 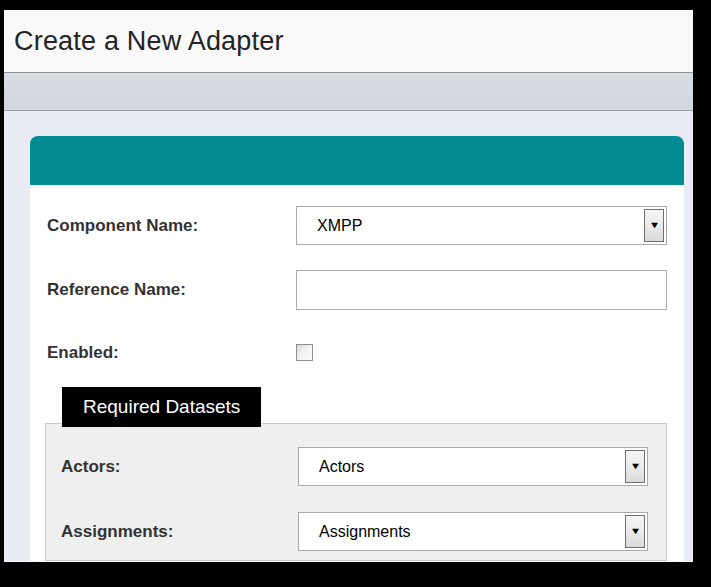 What do you see at coordinates (180, 532) in the screenshot?
I see `assignments-label: Assignments:` at bounding box center [180, 532].